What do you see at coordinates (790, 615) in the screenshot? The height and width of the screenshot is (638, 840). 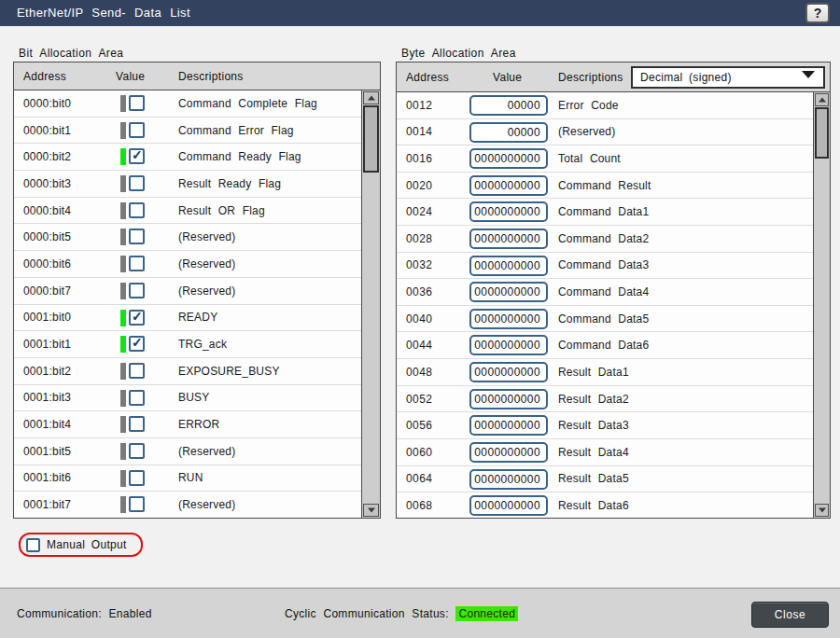 I see `close-button: Close` at bounding box center [790, 615].